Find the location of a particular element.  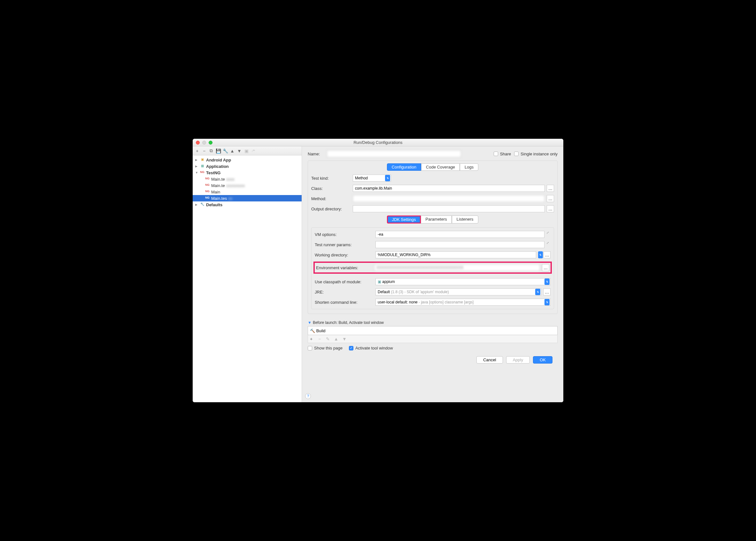

jdk-panel: VM options: ⤢ Test runner params: ⤢ Work… is located at coordinates (433, 268).